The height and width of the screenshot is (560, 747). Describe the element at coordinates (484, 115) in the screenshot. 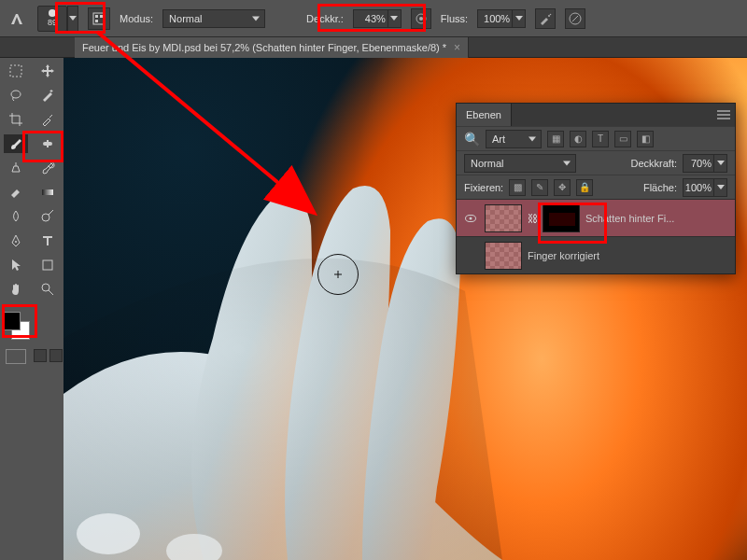

I see `layers-tab: Ebenen` at that location.